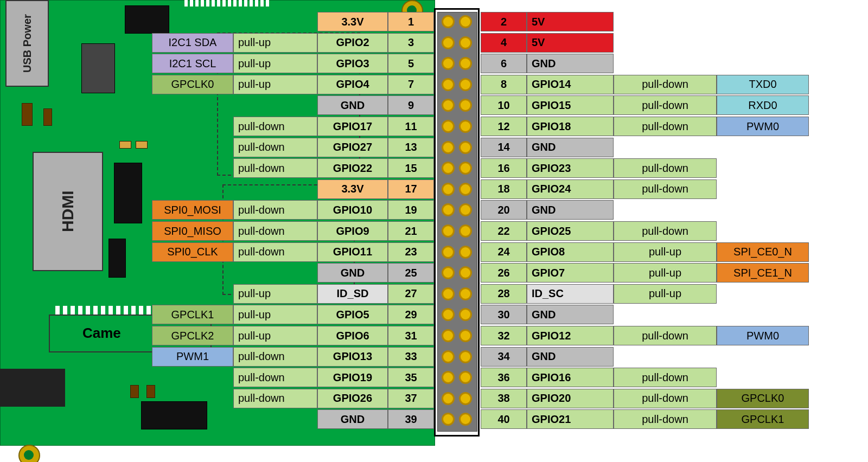 This screenshot has width=868, height=462. What do you see at coordinates (353, 43) in the screenshot?
I see `gpio-label: GPIO2` at bounding box center [353, 43].